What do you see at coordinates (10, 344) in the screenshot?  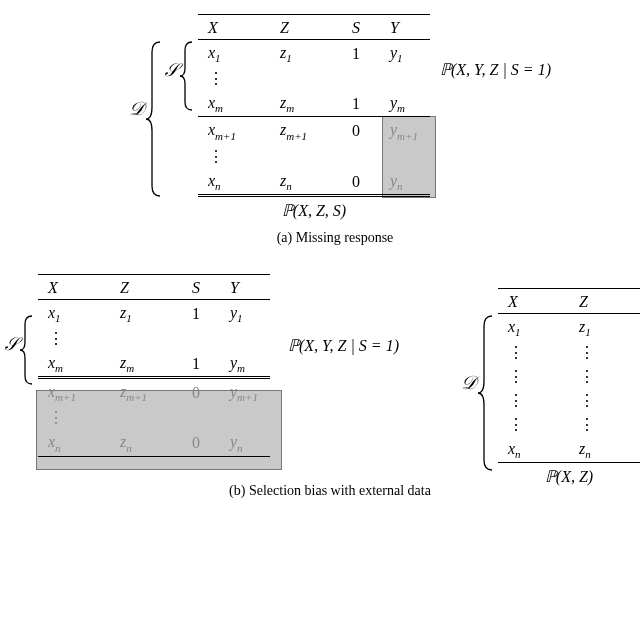 I see `label-S-b: 𝒮` at bounding box center [10, 344].